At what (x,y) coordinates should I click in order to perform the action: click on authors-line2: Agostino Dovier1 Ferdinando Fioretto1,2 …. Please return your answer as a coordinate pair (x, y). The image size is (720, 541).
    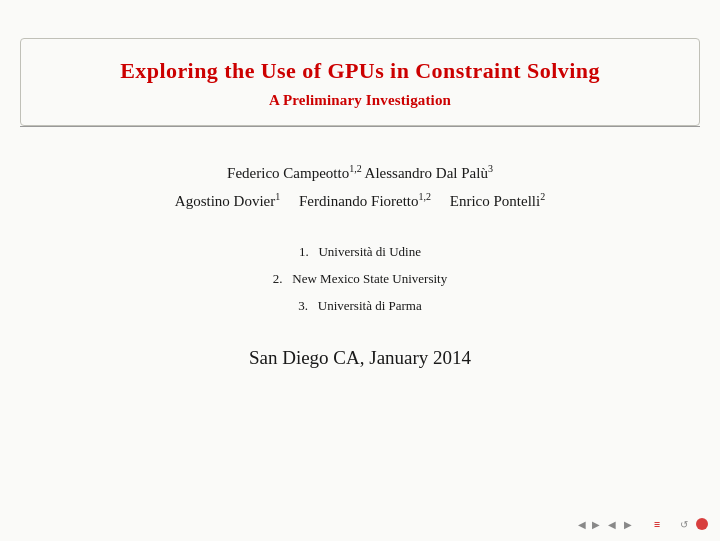
    Looking at the image, I should click on (360, 202).